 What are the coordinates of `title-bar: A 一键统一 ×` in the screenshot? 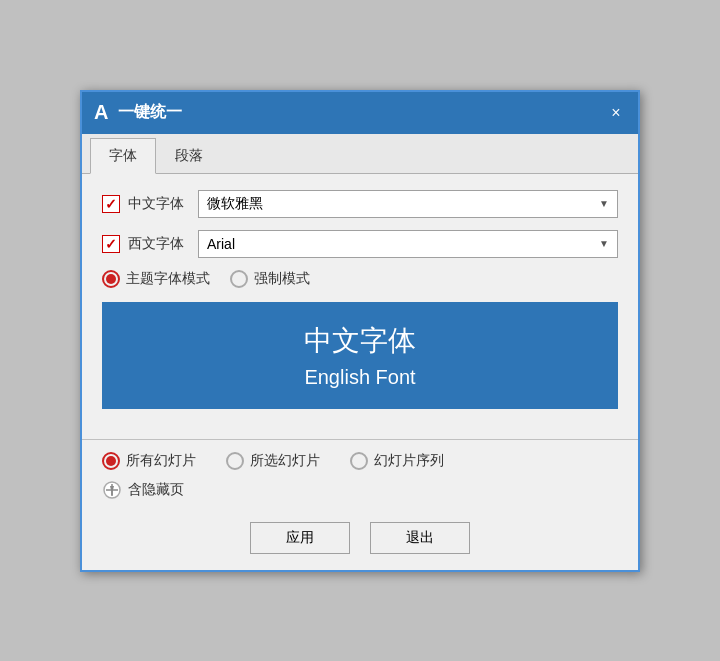 It's located at (360, 113).